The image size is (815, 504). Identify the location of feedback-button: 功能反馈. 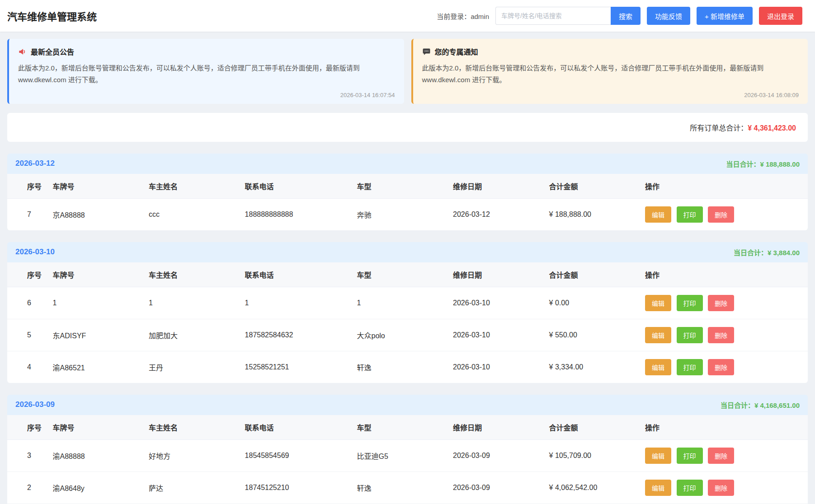
(669, 16).